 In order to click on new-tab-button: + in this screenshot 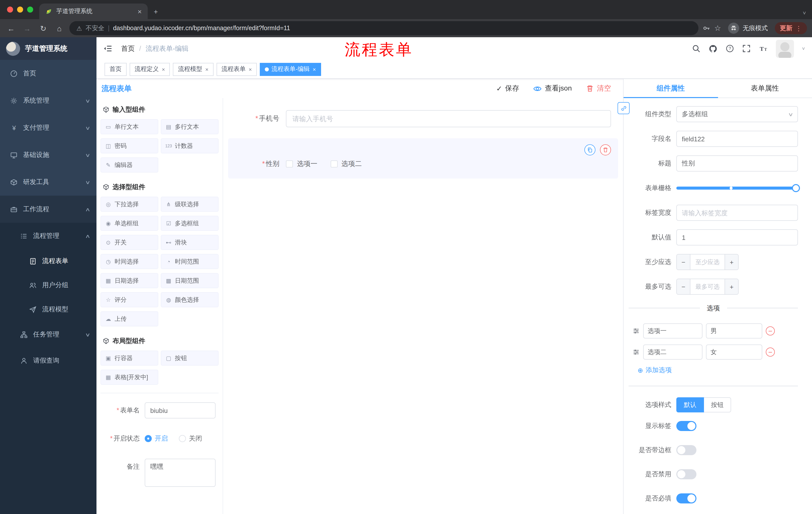, I will do `click(156, 11)`.